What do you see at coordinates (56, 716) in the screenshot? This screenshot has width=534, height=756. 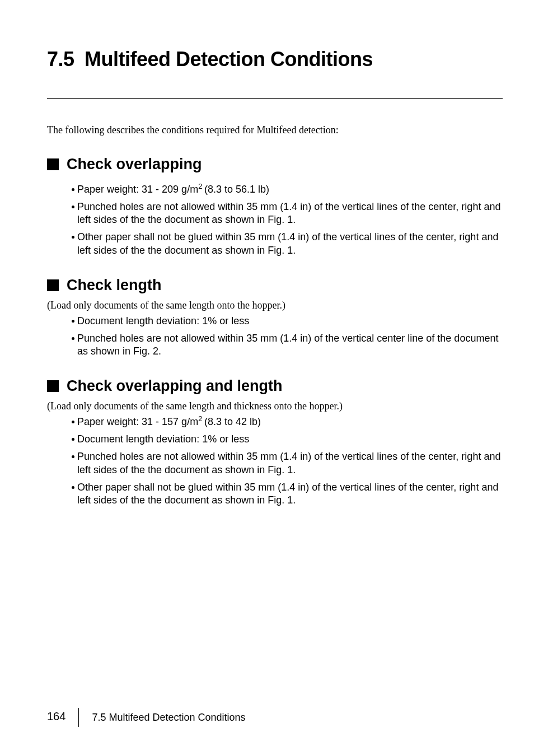 I see `page-number: 164` at bounding box center [56, 716].